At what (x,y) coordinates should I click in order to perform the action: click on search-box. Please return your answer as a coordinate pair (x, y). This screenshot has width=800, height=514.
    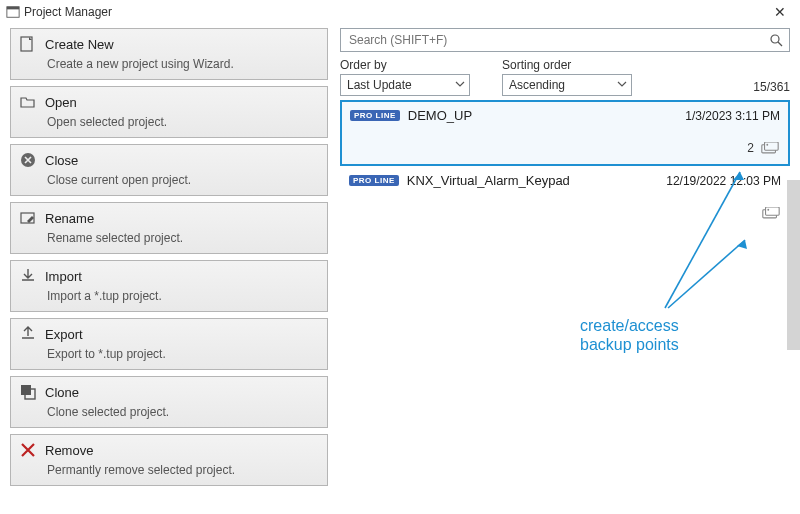
    Looking at the image, I should click on (565, 40).